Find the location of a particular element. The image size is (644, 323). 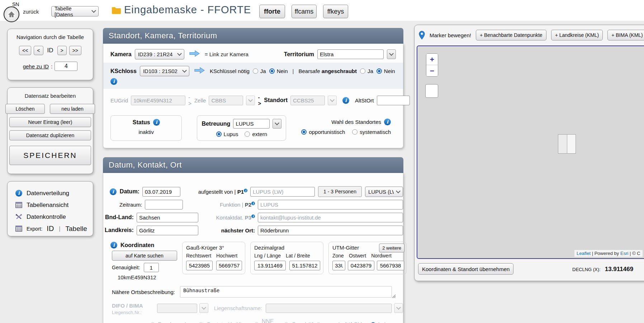

kschluessel-nein-option: Nein is located at coordinates (279, 71).